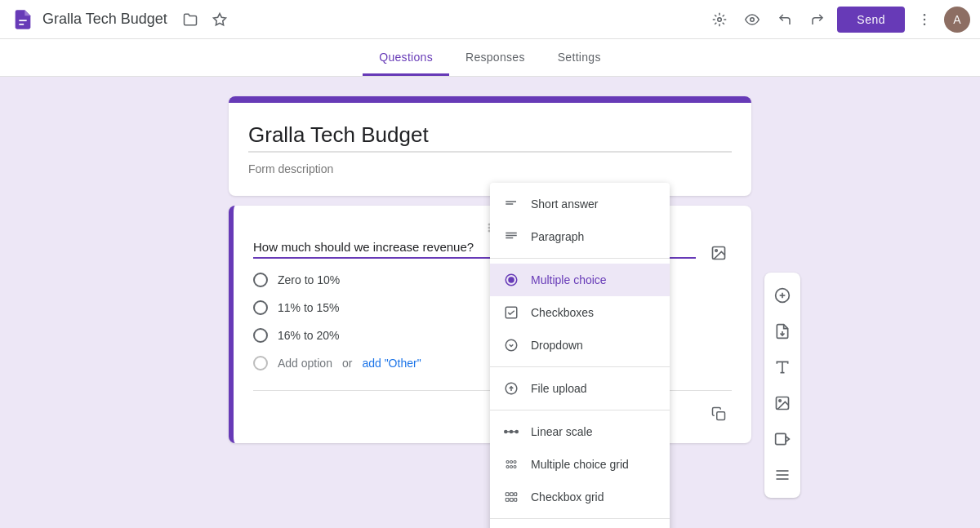 This screenshot has width=980, height=528. Describe the element at coordinates (511, 388) in the screenshot. I see `file-upload-icon` at that location.